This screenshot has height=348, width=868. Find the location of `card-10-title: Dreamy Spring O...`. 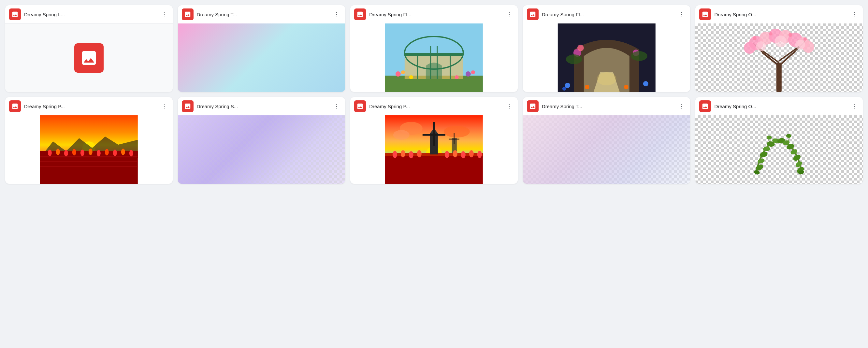

card-10-title: Dreamy Spring O... is located at coordinates (780, 106).